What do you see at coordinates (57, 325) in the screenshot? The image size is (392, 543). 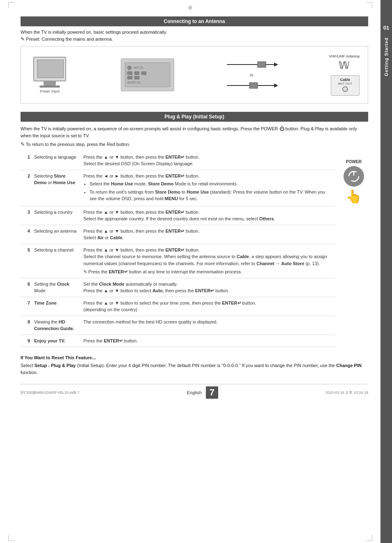 I see `step-8-title: Viewing the HD Connection Guide.` at bounding box center [57, 325].